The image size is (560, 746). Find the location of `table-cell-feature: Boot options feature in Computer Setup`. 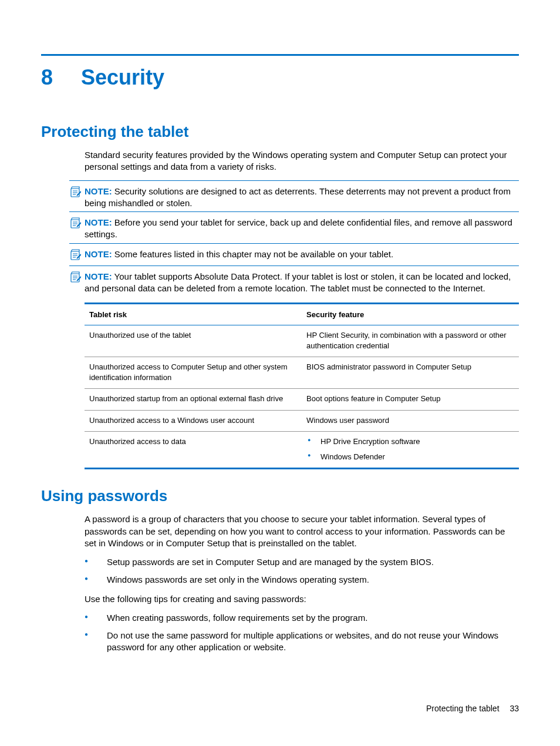

table-cell-feature: Boot options feature in Computer Setup is located at coordinates (410, 399).